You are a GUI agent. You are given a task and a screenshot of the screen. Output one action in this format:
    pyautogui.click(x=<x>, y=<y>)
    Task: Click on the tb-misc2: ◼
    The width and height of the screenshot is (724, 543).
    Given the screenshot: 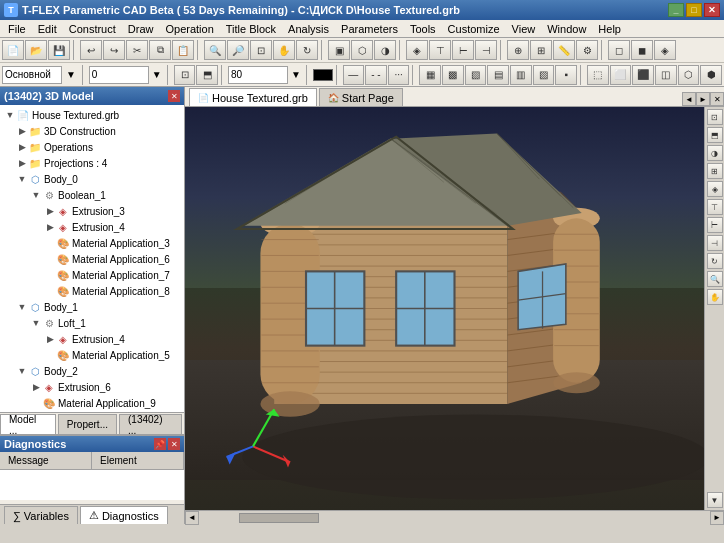 What is the action you would take?
    pyautogui.click(x=642, y=50)
    